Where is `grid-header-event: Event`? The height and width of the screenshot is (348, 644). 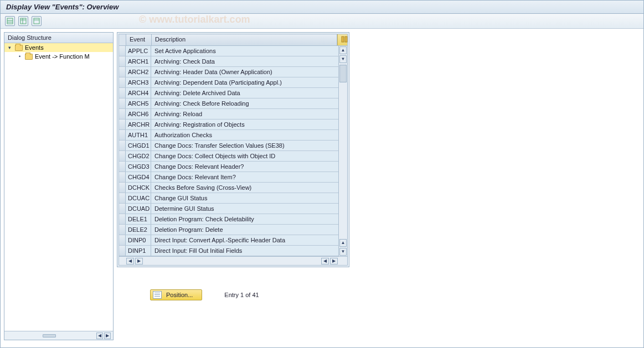 grid-header-event: Event is located at coordinates (139, 40).